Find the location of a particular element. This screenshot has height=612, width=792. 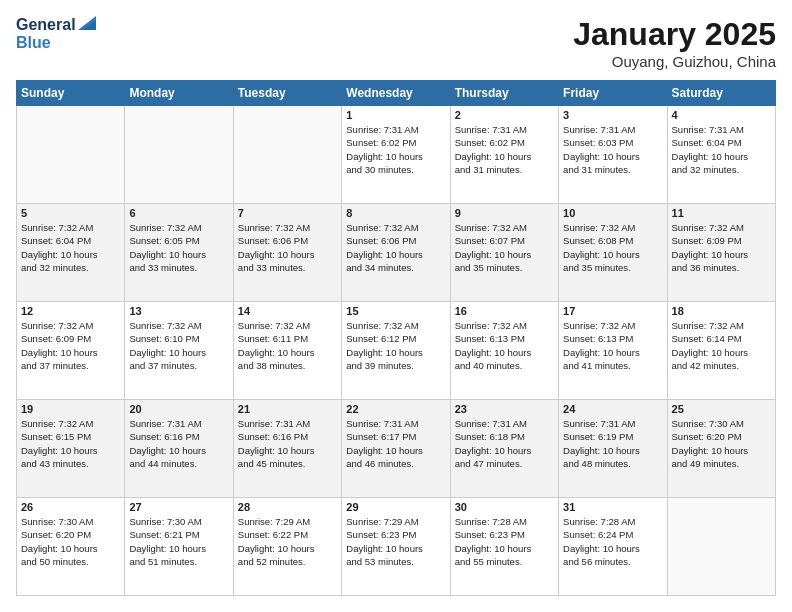

day-info: Sunrise: 7:32 AM Sunset: 6:11 PM Dayligh… is located at coordinates (288, 346).